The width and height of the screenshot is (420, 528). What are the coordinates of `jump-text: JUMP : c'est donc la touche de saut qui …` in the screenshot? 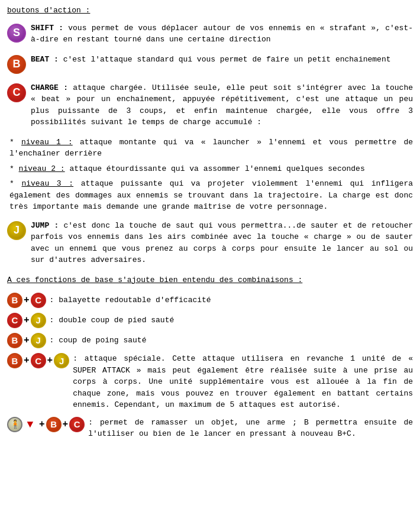 It's located at (222, 243).